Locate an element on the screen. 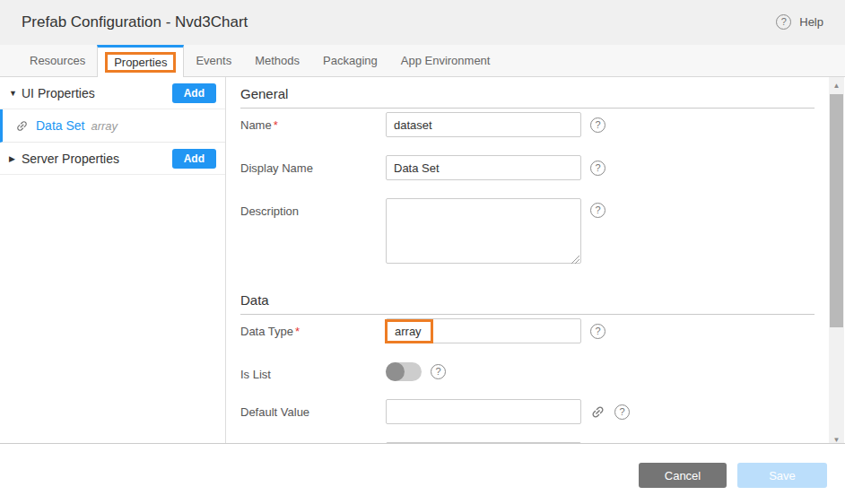  save-button: Save is located at coordinates (782, 475).